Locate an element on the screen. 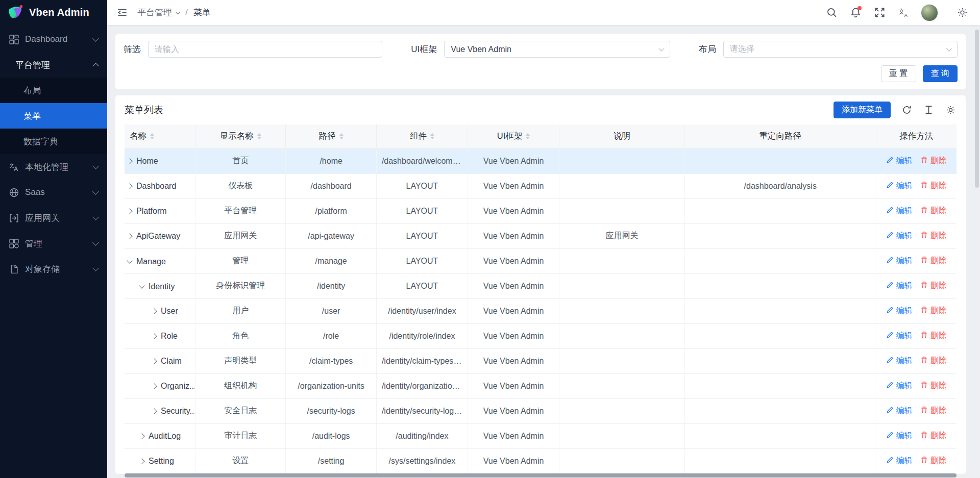 The width and height of the screenshot is (980, 478). sidebar-item-storage: 对象存储 is located at coordinates (54, 269).